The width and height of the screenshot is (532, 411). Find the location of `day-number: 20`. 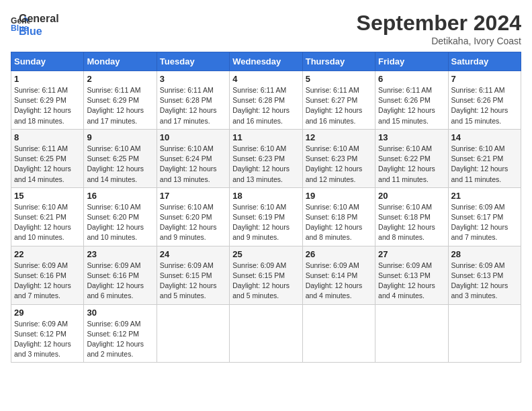

day-number: 20 is located at coordinates (411, 196).